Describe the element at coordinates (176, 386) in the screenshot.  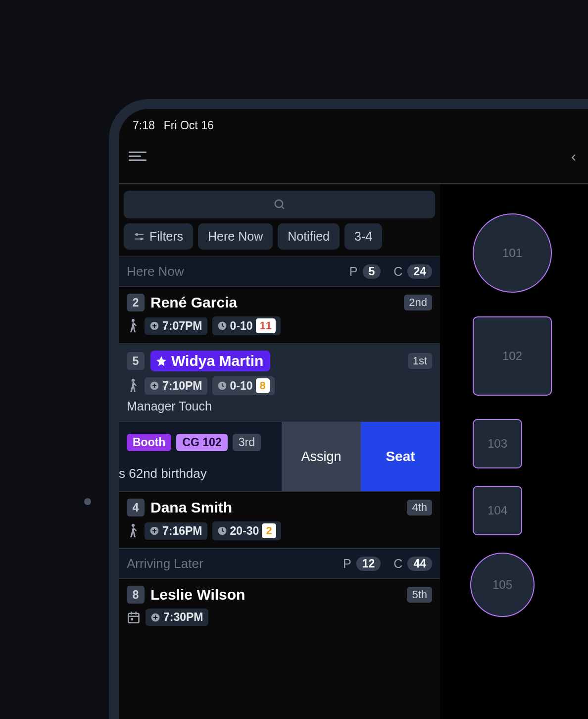
I see `quoted-time: 7:10PM` at that location.